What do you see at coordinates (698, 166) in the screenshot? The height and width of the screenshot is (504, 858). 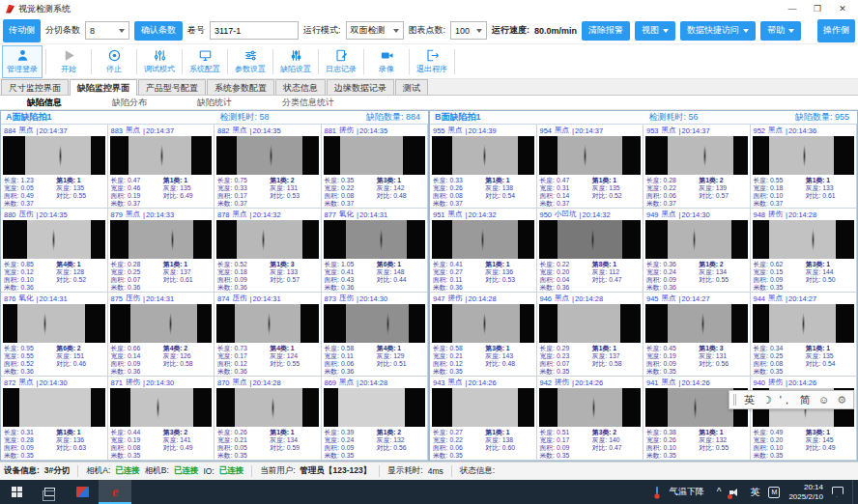 I see `defect-cell: 953 黑点 20:14:37 长度:0.28 宽度:0.22 面积:0.06 …` at bounding box center [698, 166].